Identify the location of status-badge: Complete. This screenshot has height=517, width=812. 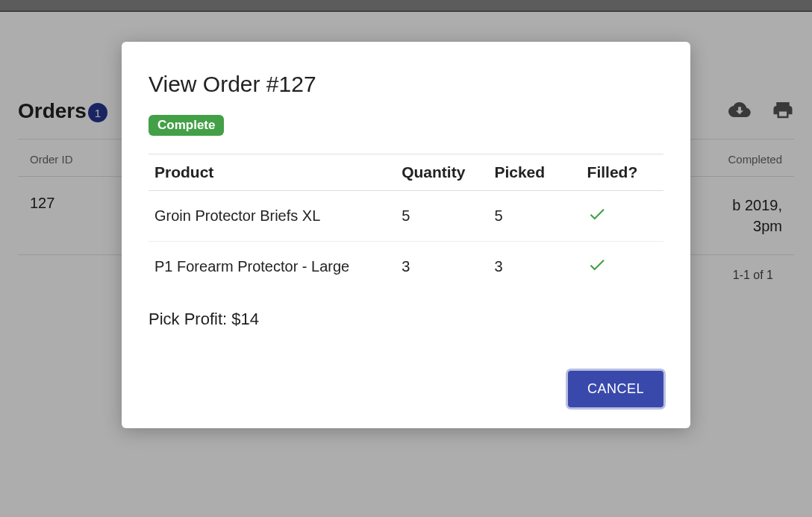
(187, 125).